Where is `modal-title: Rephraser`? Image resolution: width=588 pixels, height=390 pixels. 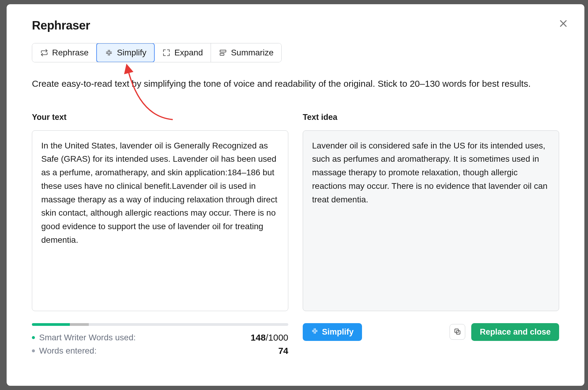 modal-title: Rephraser is located at coordinates (296, 25).